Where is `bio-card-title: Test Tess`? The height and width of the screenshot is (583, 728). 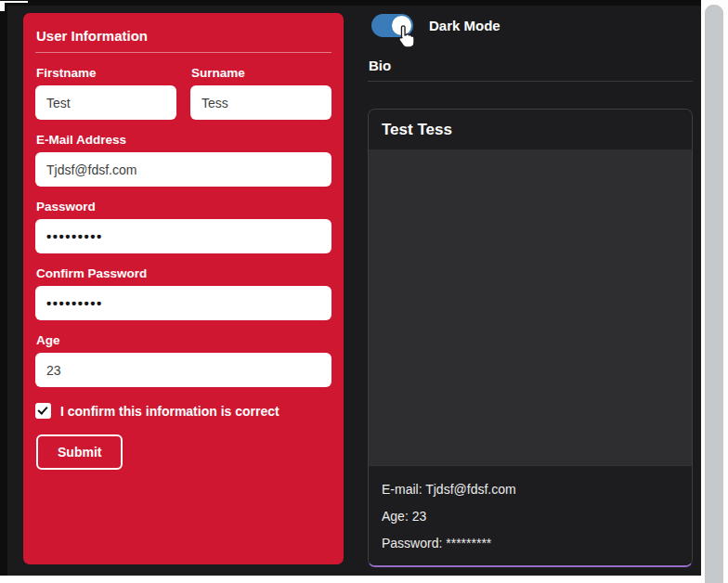
bio-card-title: Test Tess is located at coordinates (530, 130).